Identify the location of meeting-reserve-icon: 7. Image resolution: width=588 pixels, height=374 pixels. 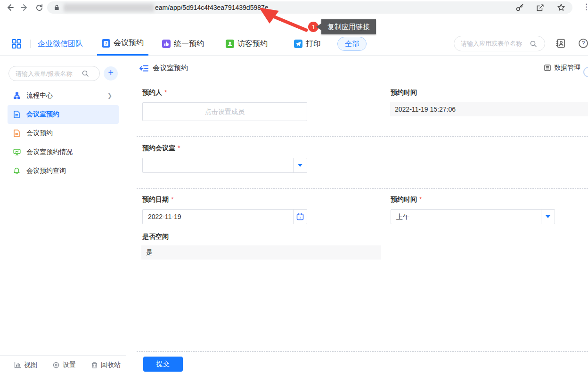
(106, 43).